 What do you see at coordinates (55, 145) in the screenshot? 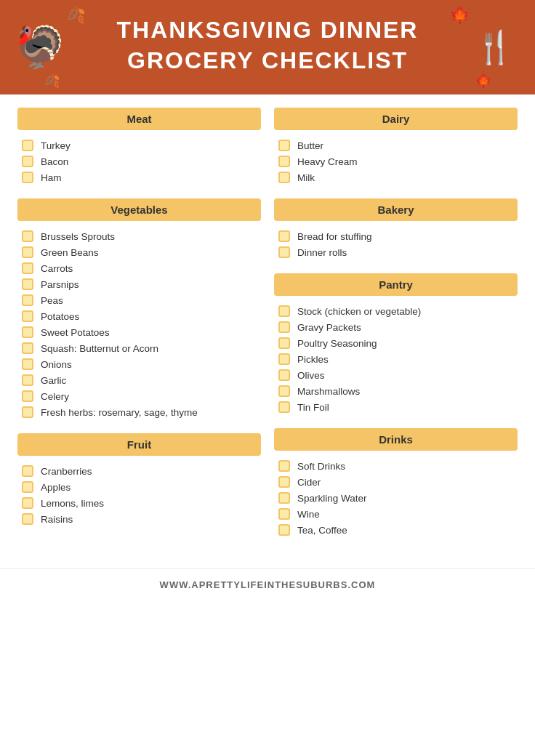
I see `item-label: Turkey` at bounding box center [55, 145].